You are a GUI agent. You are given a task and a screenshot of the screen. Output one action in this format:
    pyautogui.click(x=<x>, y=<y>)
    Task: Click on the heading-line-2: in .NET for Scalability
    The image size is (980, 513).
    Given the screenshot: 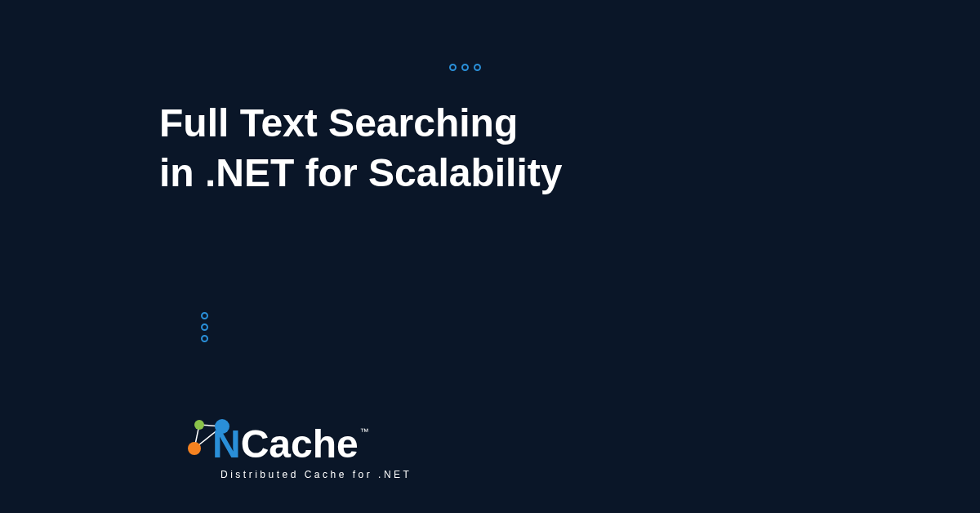 What is the action you would take?
    pyautogui.click(x=361, y=173)
    